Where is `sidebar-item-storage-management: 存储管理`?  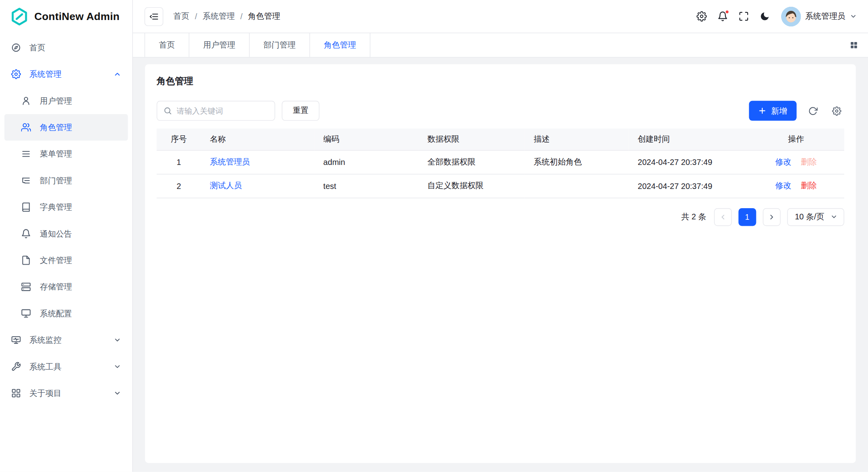 sidebar-item-storage-management: 存储管理 is located at coordinates (66, 287).